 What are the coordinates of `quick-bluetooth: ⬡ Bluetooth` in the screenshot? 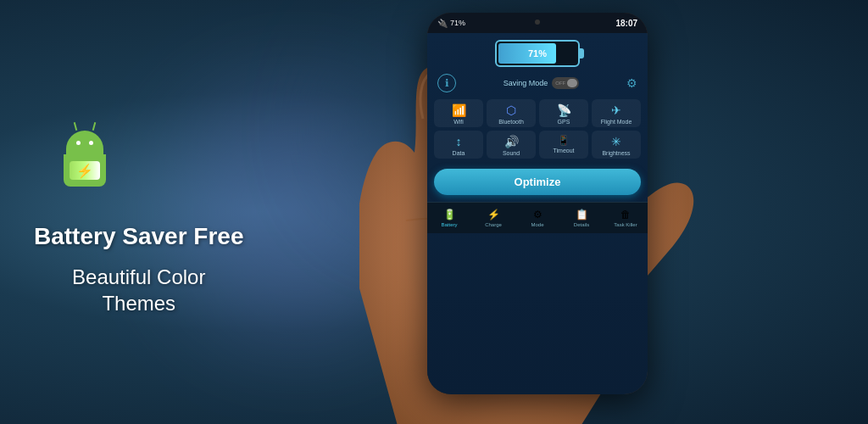 It's located at (511, 114).